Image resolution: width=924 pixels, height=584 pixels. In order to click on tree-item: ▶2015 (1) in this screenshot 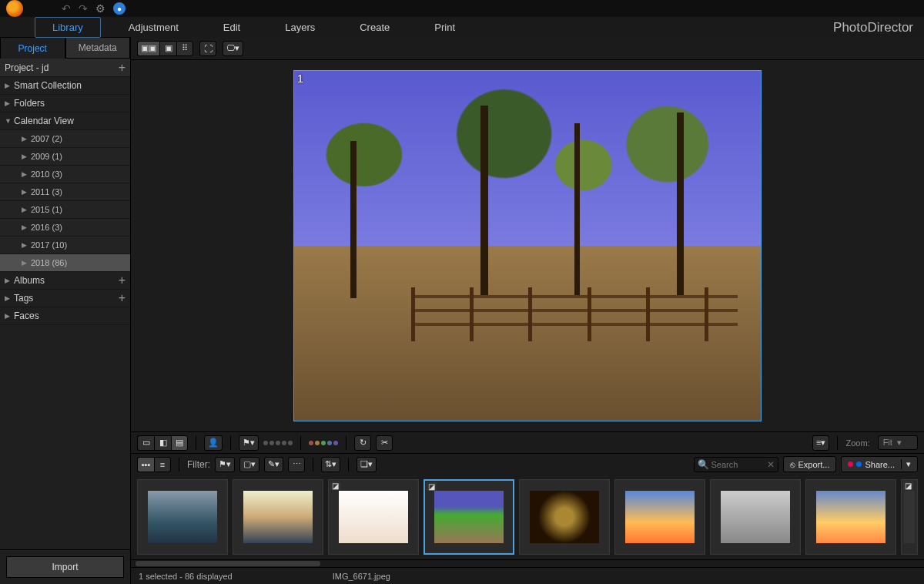, I will do `click(65, 210)`.